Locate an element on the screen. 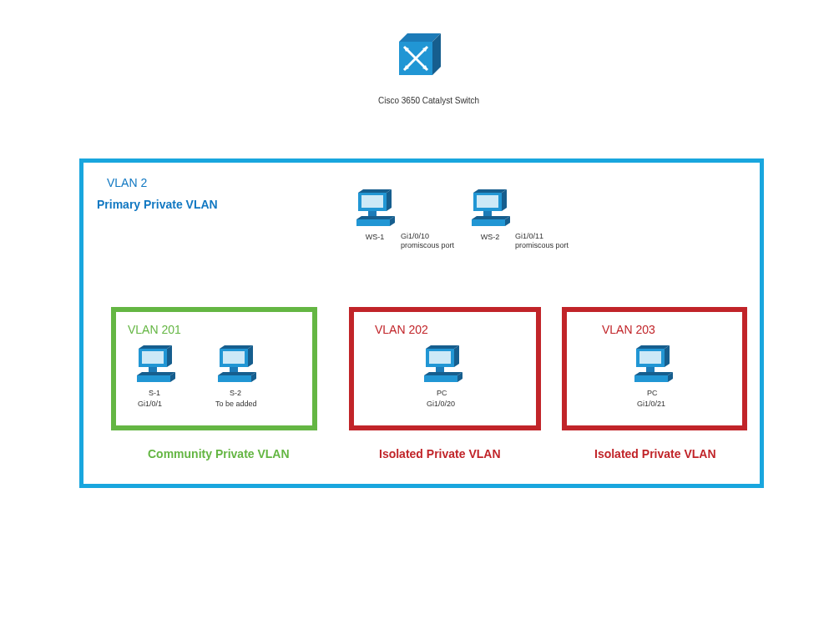  switch-icon is located at coordinates (417, 56).